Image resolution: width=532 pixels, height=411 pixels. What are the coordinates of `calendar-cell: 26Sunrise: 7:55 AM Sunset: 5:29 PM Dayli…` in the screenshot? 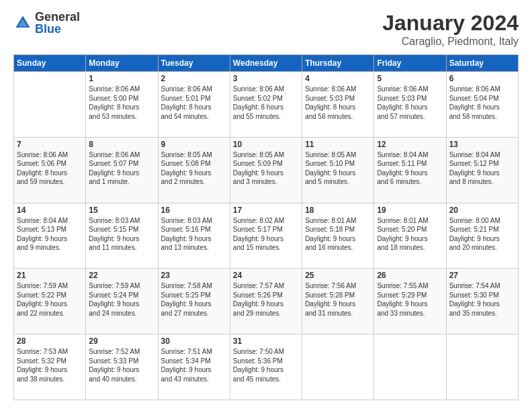 It's located at (410, 302).